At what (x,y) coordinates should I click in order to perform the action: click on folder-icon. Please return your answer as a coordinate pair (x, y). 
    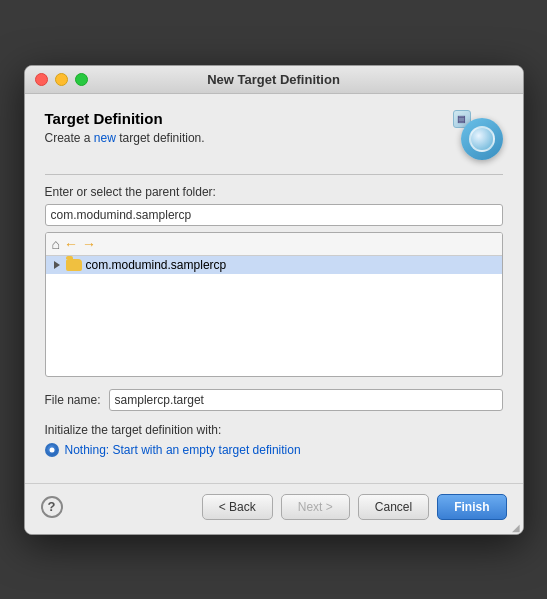
    Looking at the image, I should click on (74, 265).